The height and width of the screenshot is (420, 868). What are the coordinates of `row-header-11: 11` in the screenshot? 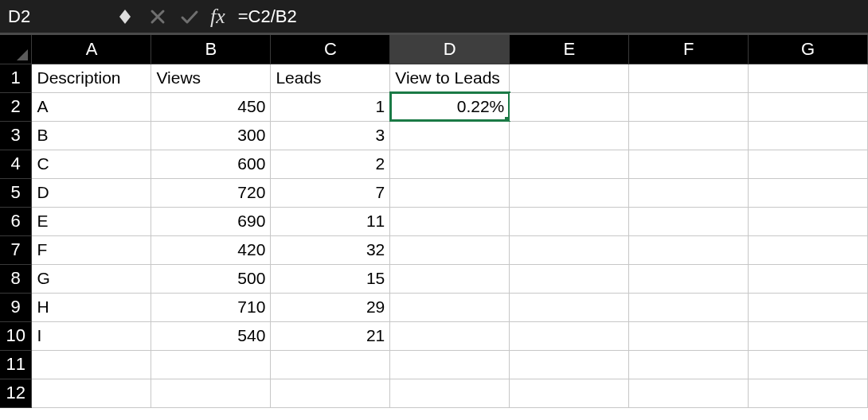 It's located at (16, 364).